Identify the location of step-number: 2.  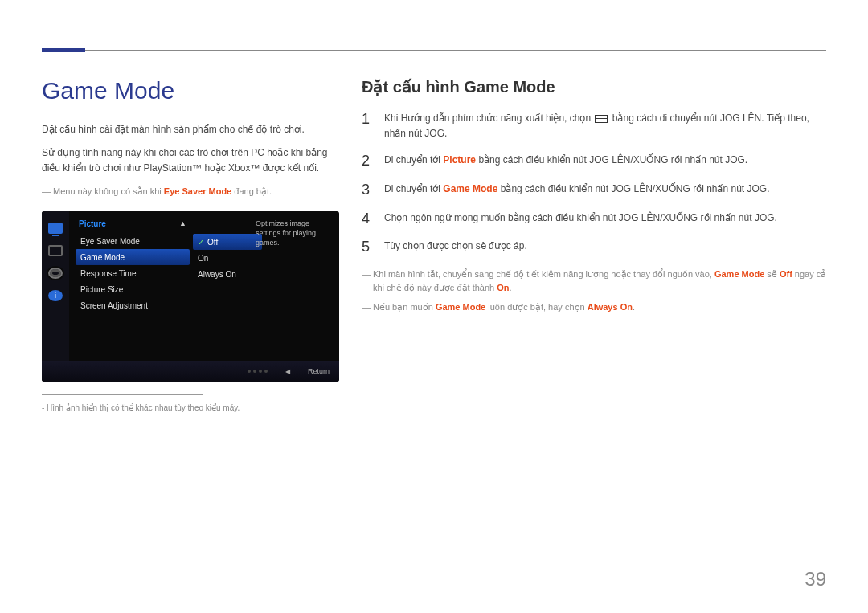
(367, 161).